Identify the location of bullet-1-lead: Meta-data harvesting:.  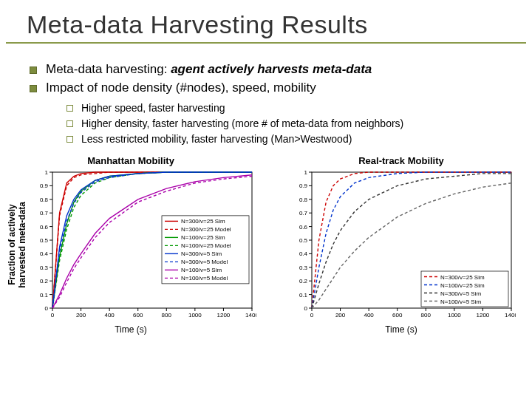
(108, 69).